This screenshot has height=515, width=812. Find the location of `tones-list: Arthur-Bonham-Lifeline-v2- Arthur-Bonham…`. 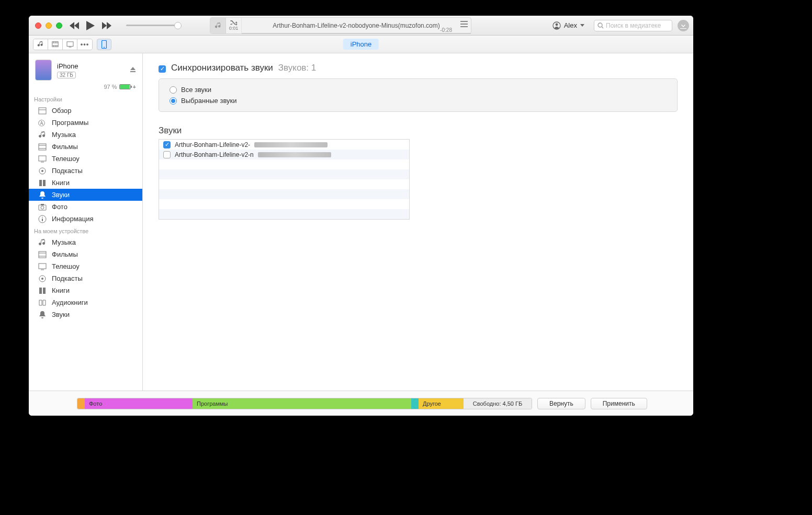

tones-list: Arthur-Bonham-Lifeline-v2- Arthur-Bonham… is located at coordinates (284, 179).